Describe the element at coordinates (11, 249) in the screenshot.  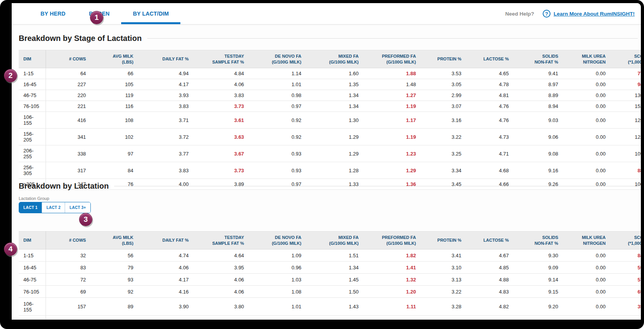
I see `callout-badge-4: 4` at that location.